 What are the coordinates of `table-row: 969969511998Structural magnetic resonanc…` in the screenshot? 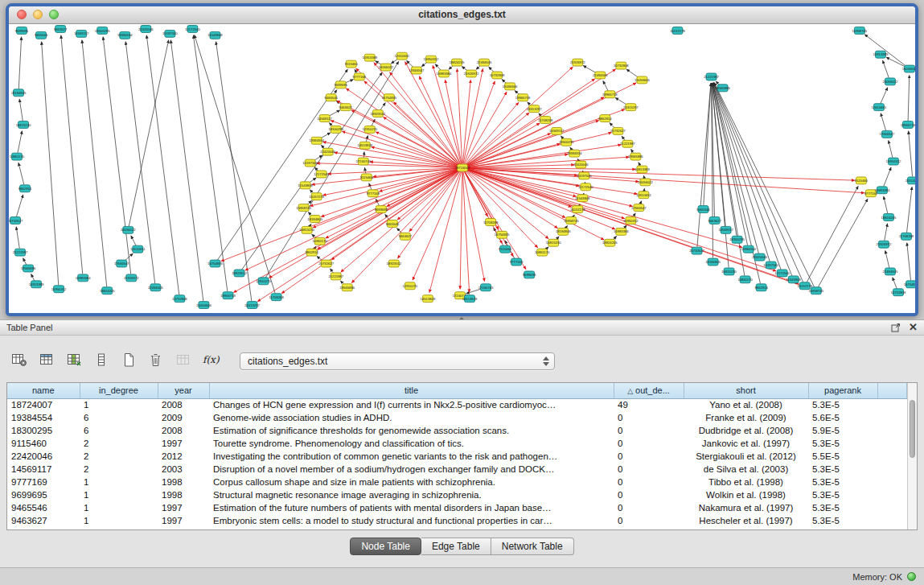 It's located at (457, 495).